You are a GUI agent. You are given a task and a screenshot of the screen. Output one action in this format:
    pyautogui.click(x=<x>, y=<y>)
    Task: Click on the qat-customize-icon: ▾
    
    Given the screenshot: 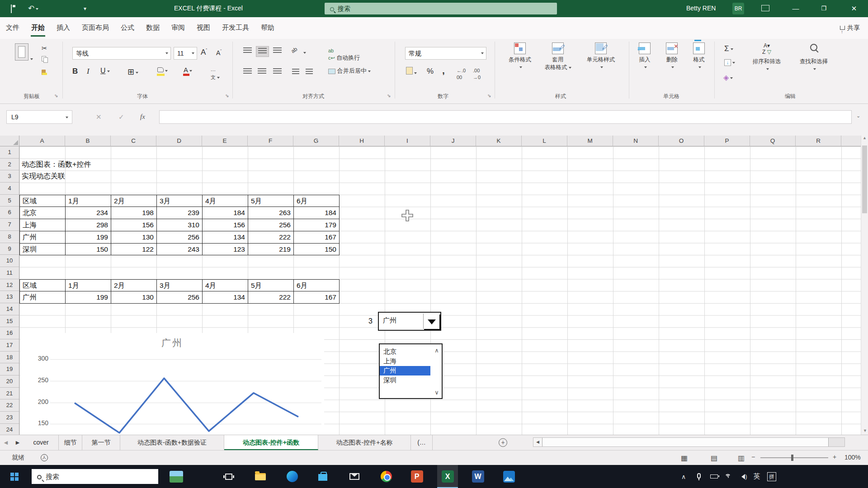 What is the action you would take?
    pyautogui.click(x=85, y=9)
    